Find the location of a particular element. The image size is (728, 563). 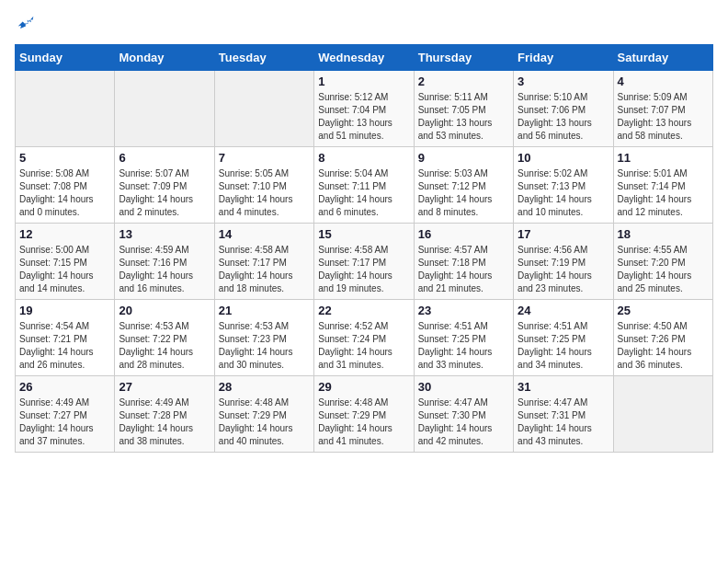

day-info: Sunrise: 4:53 AM Sunset: 7:23 PM Dayligh… is located at coordinates (265, 346).